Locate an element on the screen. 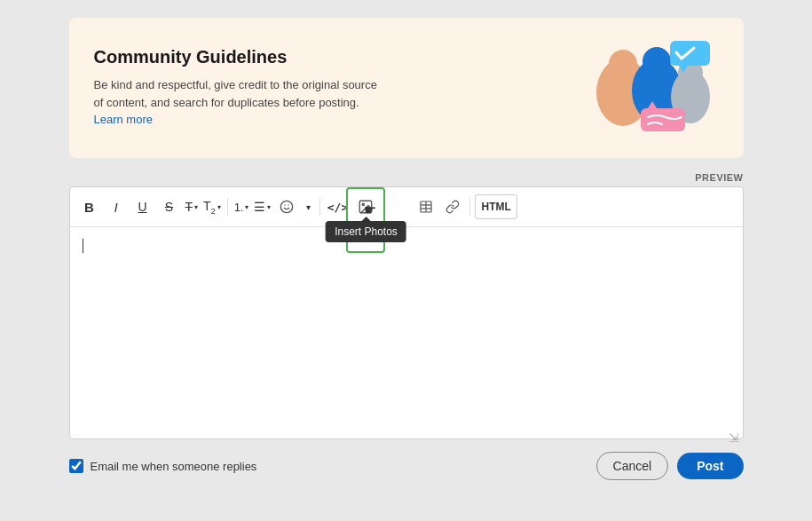 Image resolution: width=812 pixels, height=521 pixels. ol-button: 1. ▾ is located at coordinates (241, 207).